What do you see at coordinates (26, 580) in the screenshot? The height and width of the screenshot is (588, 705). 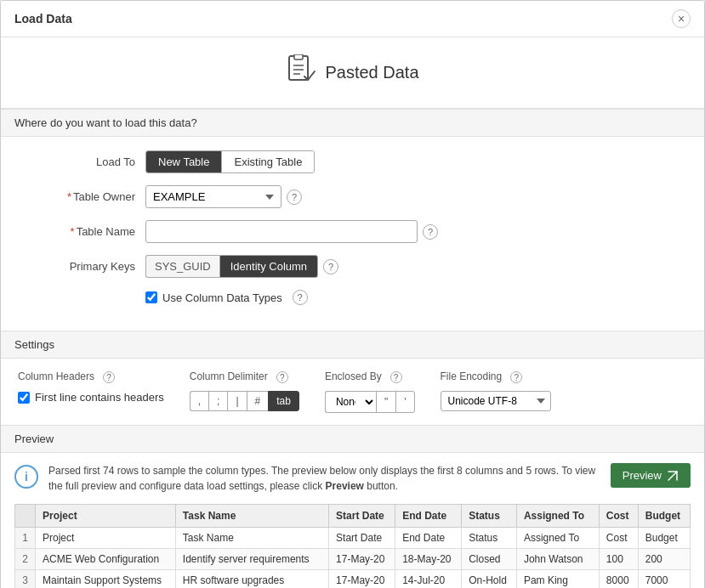 I see `row-3-num: 3` at bounding box center [26, 580].